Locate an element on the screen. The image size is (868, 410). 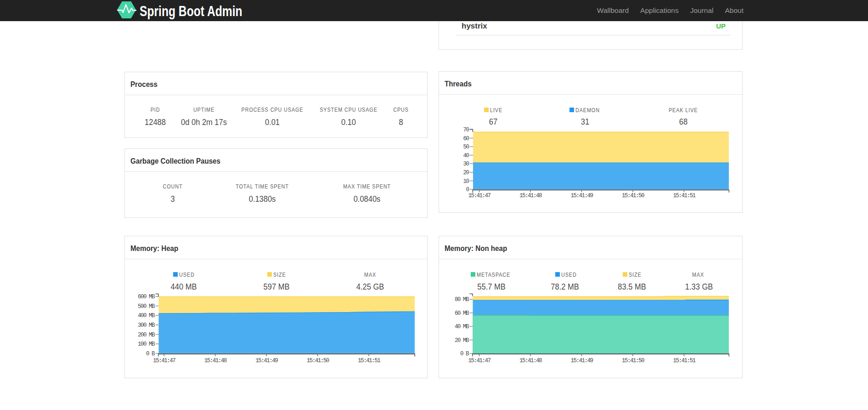
svg-text: 200 MB is located at coordinates (147, 335).